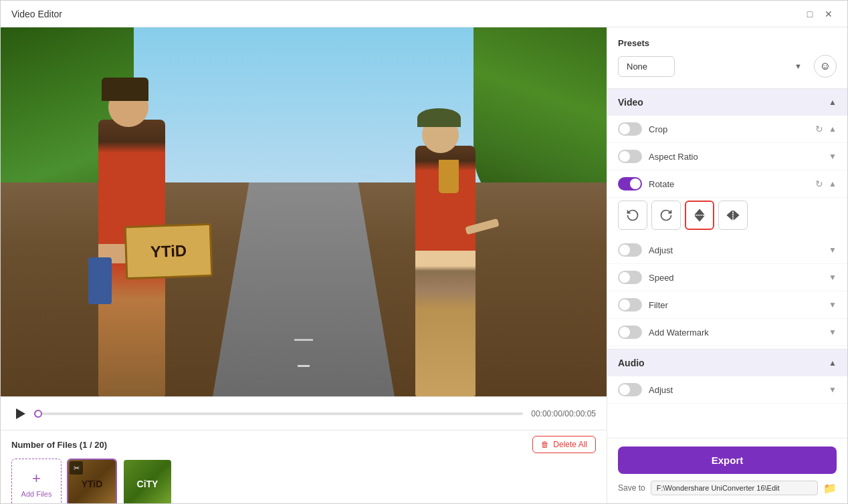 This screenshot has height=504, width=848. I want to click on watermark-label: Add Watermark, so click(679, 333).